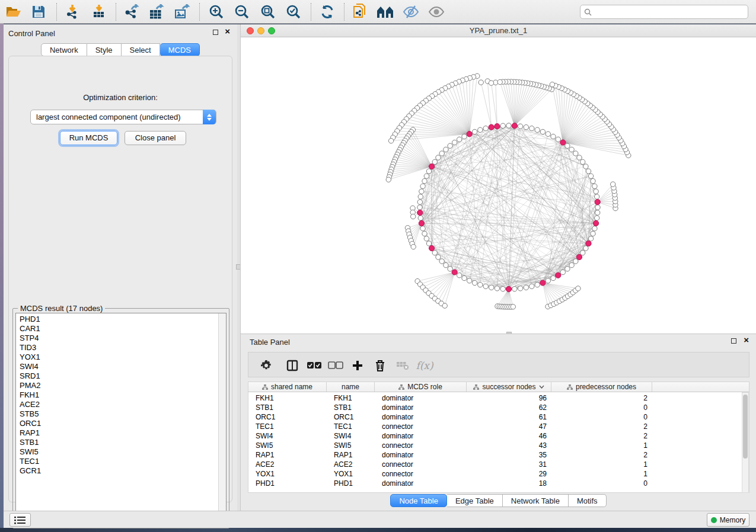  What do you see at coordinates (509, 387) in the screenshot?
I see `column-header-successor_nodes: successor nodes` at bounding box center [509, 387].